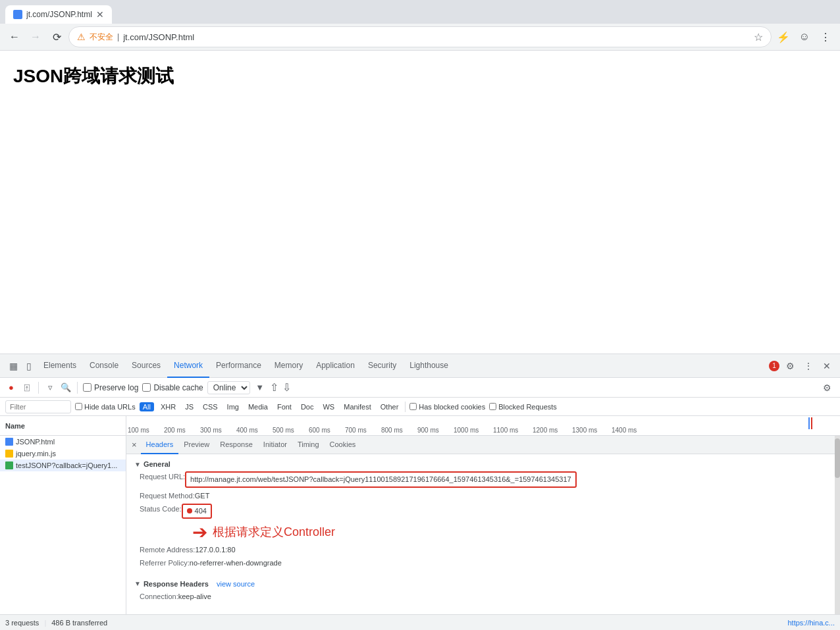 The width and height of the screenshot is (840, 630). Describe the element at coordinates (14, 37) in the screenshot. I see `back-button: ←` at that location.